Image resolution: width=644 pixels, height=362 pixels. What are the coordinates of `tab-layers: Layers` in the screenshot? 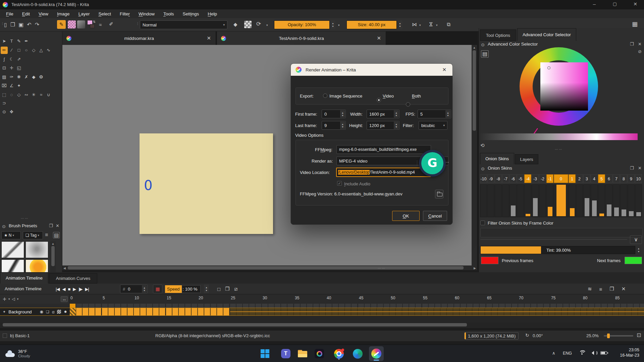 It's located at (527, 159).